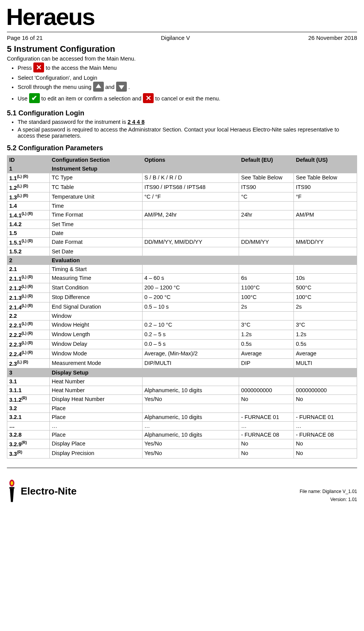 This screenshot has width=364, height=631. What do you see at coordinates (310, 491) in the screenshot?
I see `filename-label: File name:` at bounding box center [310, 491].